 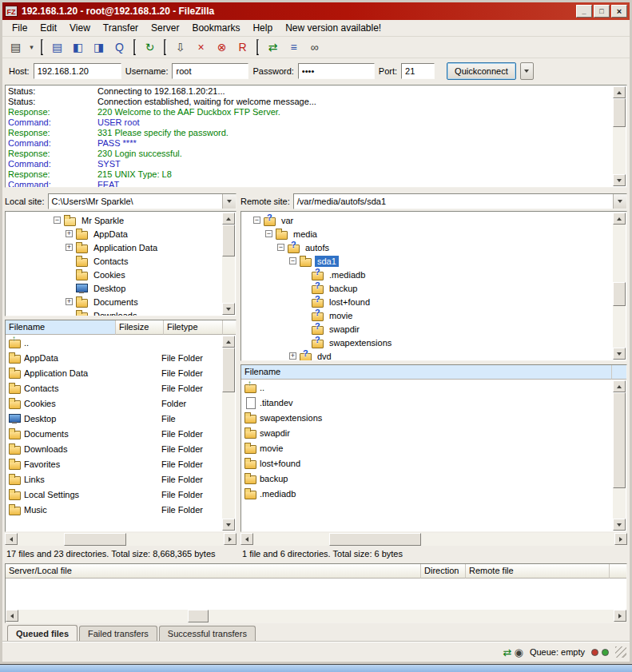 What do you see at coordinates (418, 71) in the screenshot?
I see `port-input` at bounding box center [418, 71].